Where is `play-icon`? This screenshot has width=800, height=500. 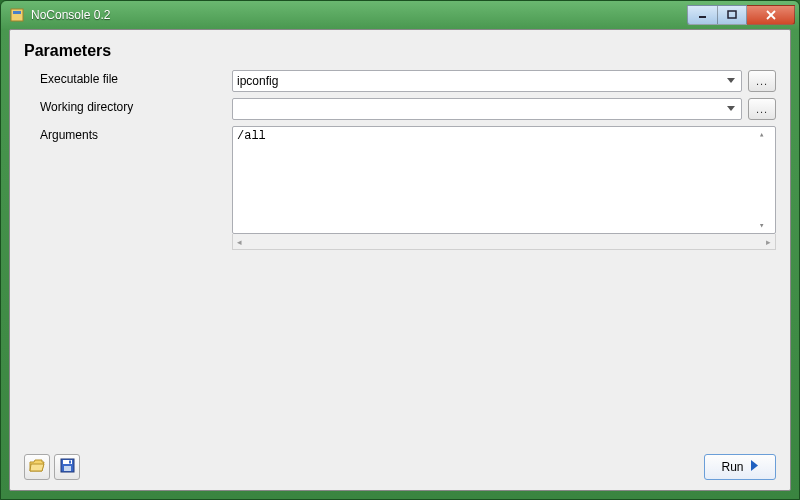 play-icon is located at coordinates (754, 467).